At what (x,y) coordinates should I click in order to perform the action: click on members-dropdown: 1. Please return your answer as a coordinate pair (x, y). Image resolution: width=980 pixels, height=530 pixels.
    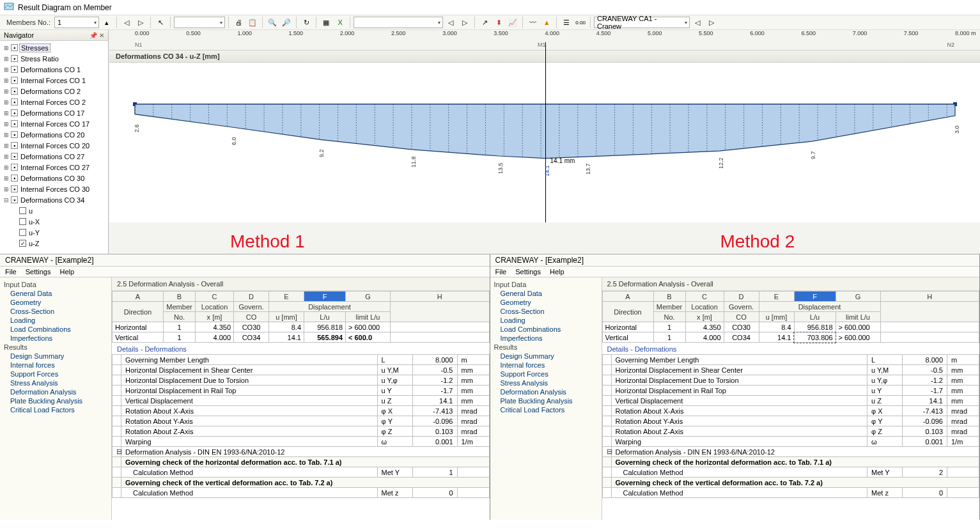
    Looking at the image, I should click on (77, 22).